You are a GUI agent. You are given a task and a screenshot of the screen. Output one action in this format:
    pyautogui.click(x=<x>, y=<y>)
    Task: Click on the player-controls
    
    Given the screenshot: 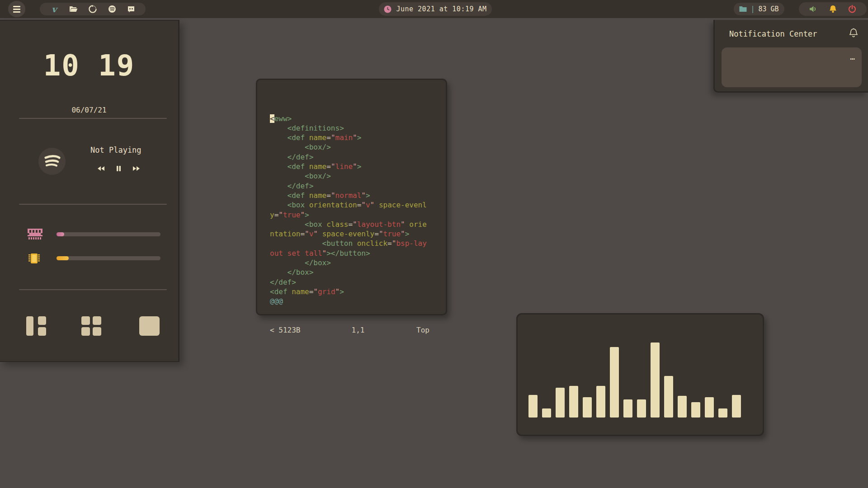 What is the action you would take?
    pyautogui.click(x=118, y=169)
    